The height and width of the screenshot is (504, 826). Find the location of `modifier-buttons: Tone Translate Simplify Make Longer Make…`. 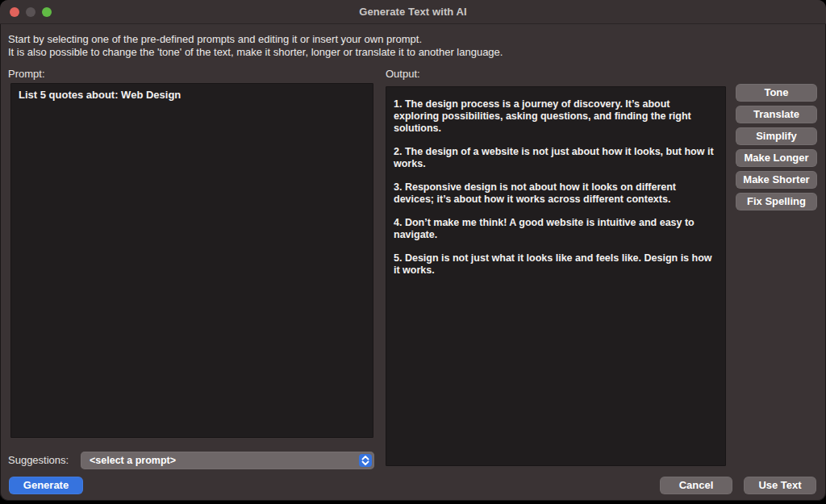

modifier-buttons: Tone Translate Simplify Make Longer Make… is located at coordinates (776, 147).